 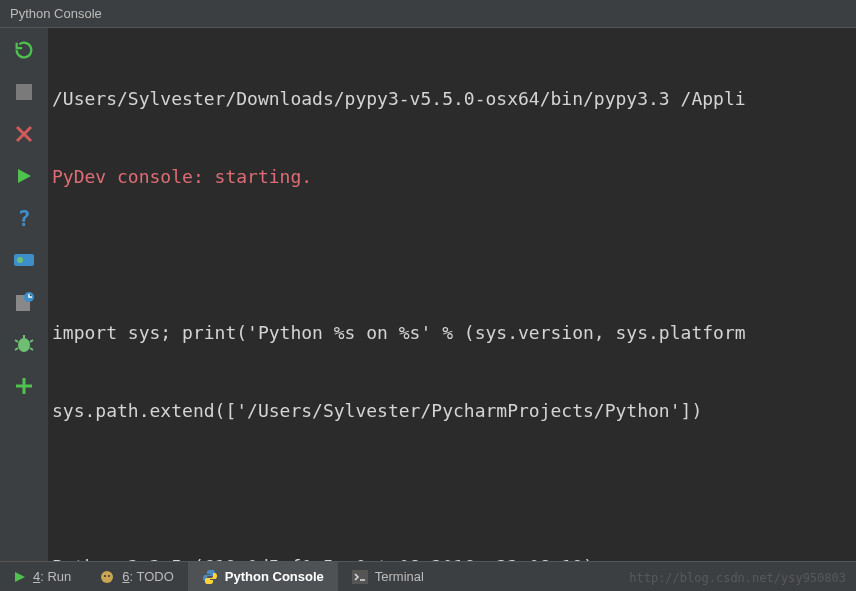 I want to click on console-line: Python 3.3.5 (619c0d5af0e5, Oct 08 2016,…, so click(x=452, y=558).